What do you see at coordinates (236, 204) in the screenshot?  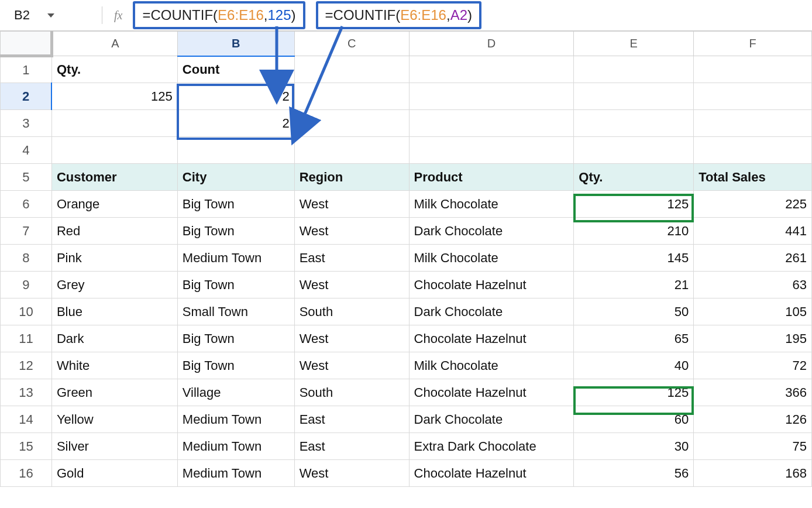 I see `cell-B6: Big Town` at bounding box center [236, 204].